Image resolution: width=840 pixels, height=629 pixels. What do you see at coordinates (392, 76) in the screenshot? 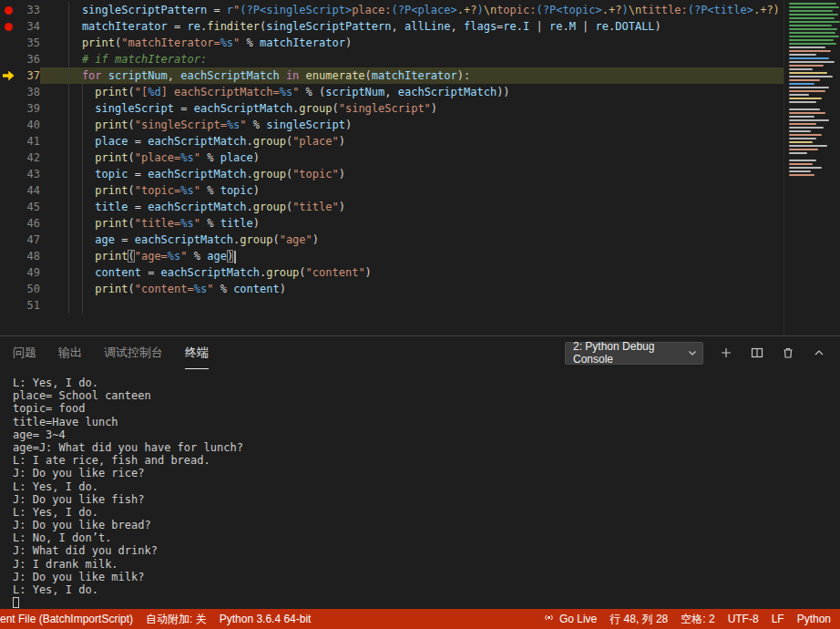
I see `code-line: 37 for scriptNum, eachScriptMatch in enu…` at bounding box center [392, 76].